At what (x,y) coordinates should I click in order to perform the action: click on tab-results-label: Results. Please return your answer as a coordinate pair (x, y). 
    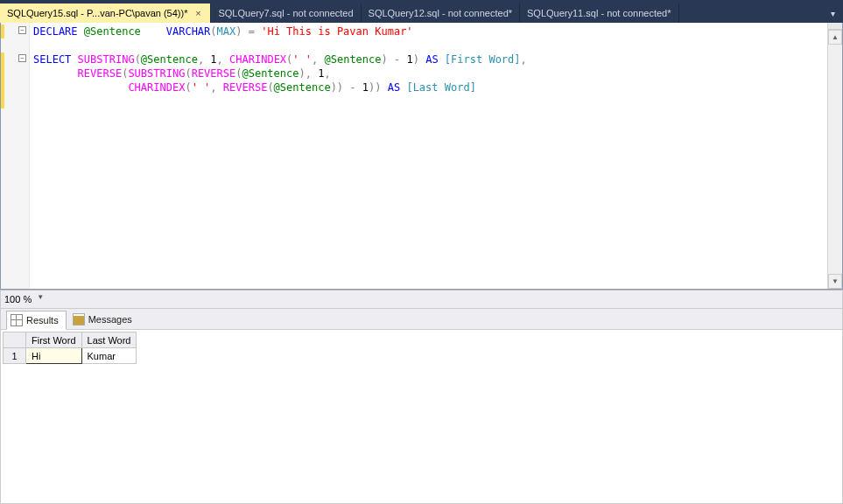
    Looking at the image, I should click on (42, 320).